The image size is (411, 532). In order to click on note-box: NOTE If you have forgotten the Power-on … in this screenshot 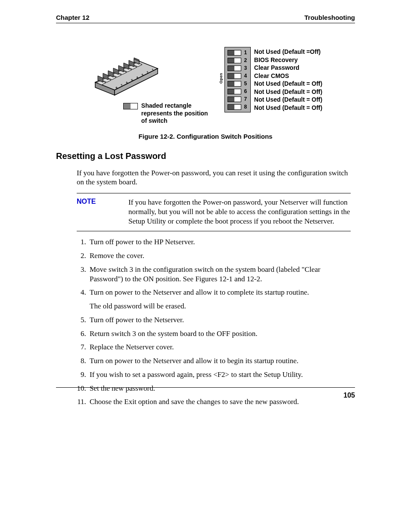, I will do `click(214, 212)`.